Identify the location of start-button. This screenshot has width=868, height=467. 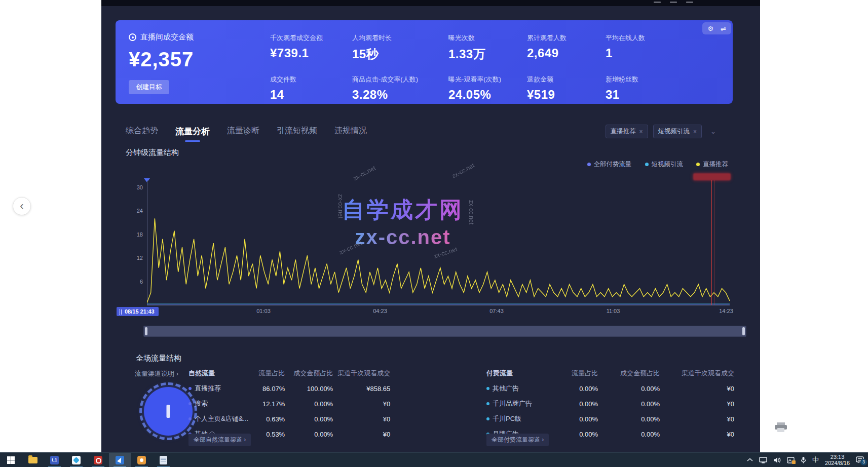
(11, 460).